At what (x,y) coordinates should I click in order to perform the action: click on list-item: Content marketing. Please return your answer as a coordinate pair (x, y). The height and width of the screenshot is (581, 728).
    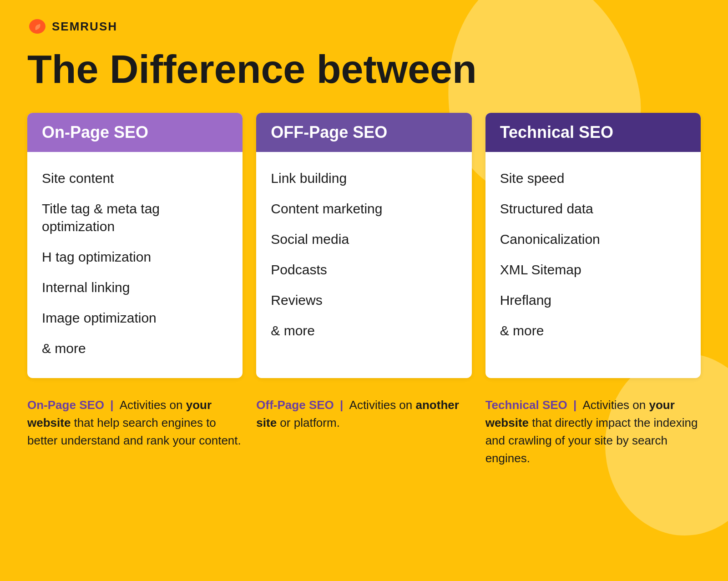
    Looking at the image, I should click on (364, 208).